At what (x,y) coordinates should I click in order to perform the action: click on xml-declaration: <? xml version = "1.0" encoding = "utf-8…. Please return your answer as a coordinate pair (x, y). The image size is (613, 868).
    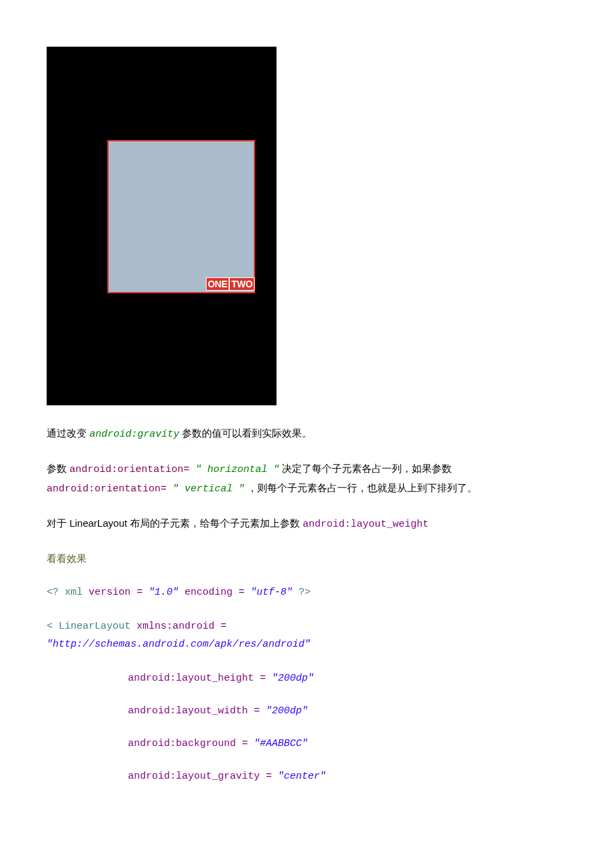
    Looking at the image, I should click on (306, 592).